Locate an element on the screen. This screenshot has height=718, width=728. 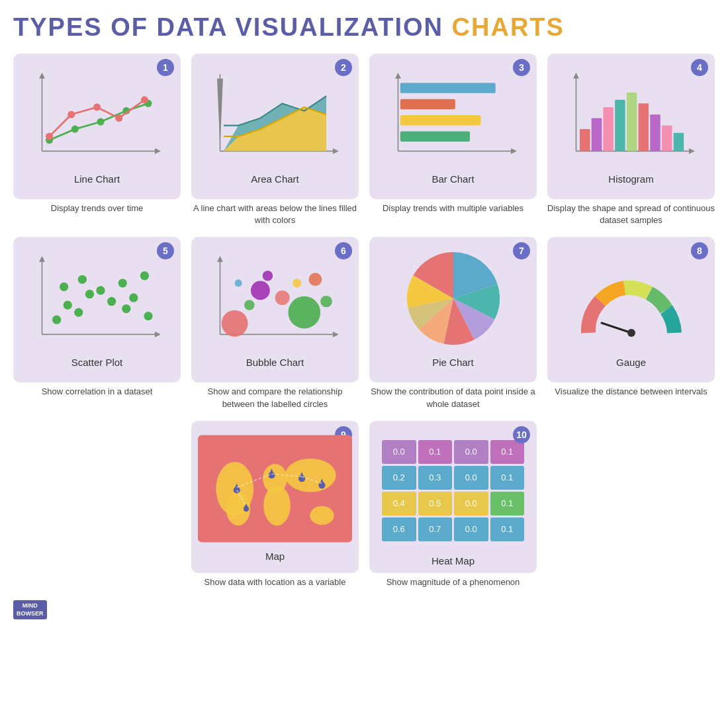
card-map: 9 is located at coordinates (275, 497).